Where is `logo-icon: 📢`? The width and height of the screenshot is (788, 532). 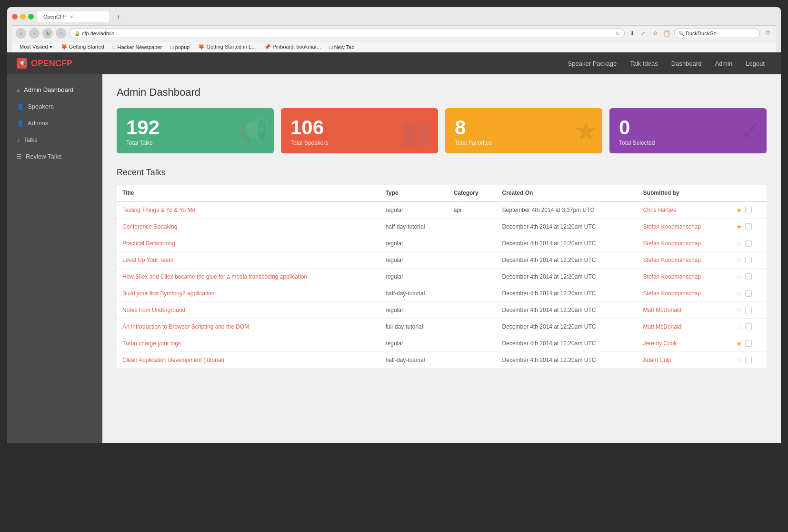 logo-icon: 📢 is located at coordinates (22, 63).